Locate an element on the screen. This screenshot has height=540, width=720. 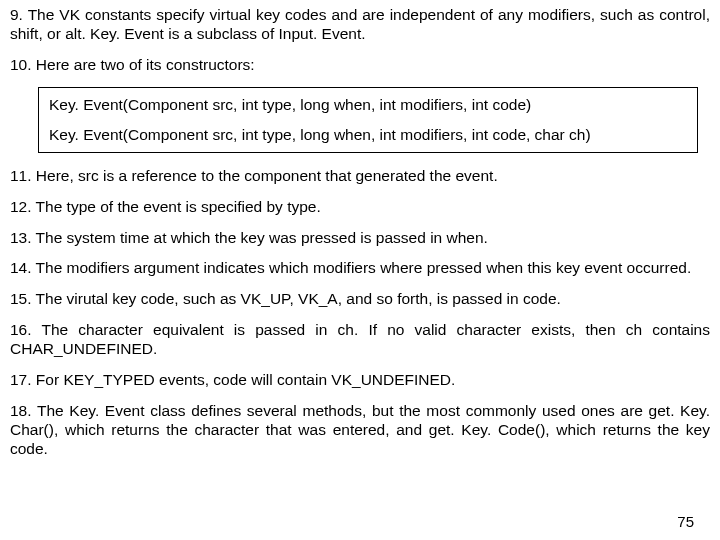
constructor-code-box: Key. Event(Component src, int type, long… is located at coordinates (368, 120).